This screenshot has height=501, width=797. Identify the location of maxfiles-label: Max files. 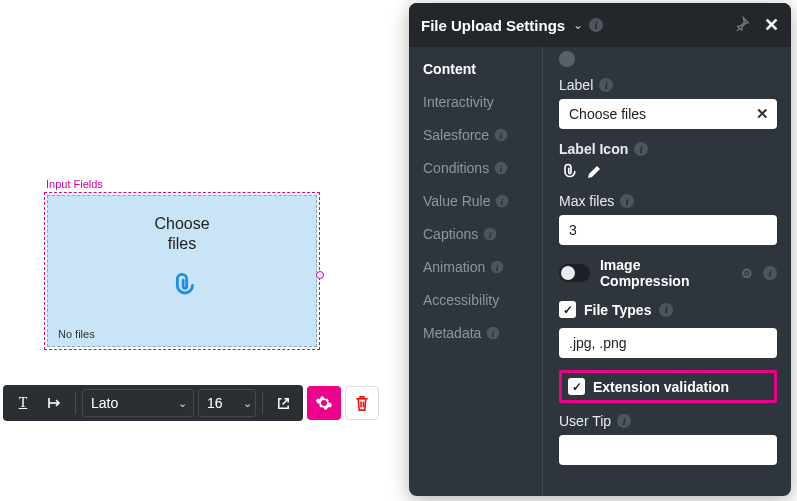
(586, 201).